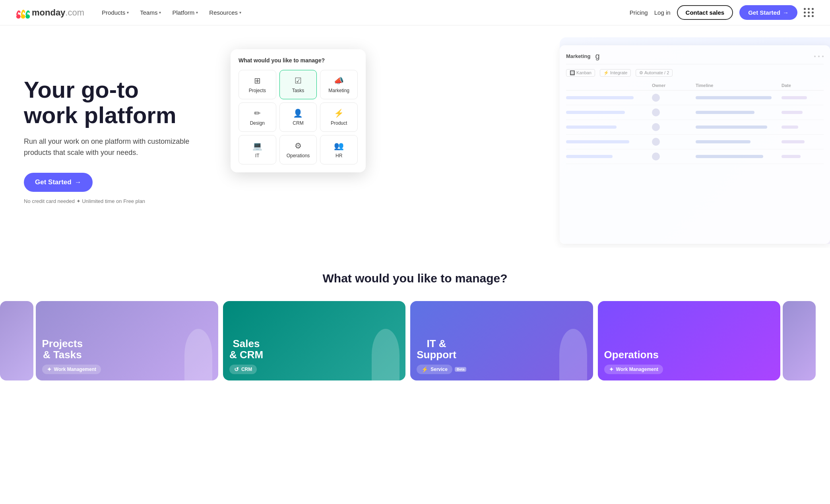  I want to click on category-card-partial-right, so click(799, 341).